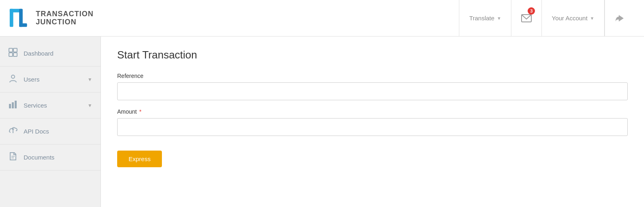 The height and width of the screenshot is (207, 644). Describe the element at coordinates (570, 18) in the screenshot. I see `account-label: Your Account` at that location.